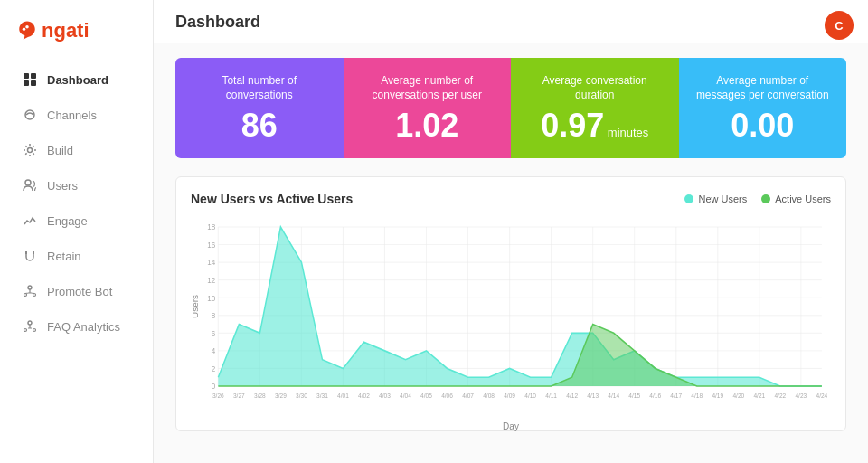  I want to click on stat-label: Average number of messages per conversat…, so click(763, 89).